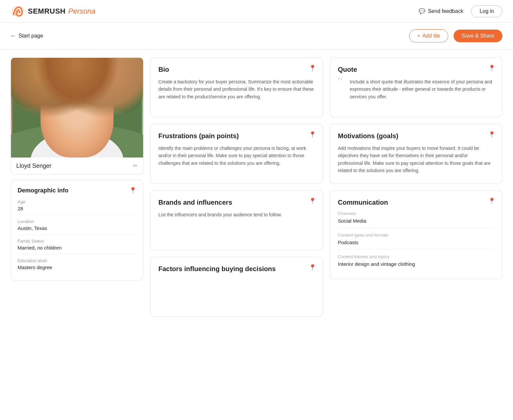 Image resolution: width=513 pixels, height=420 pixels. Describe the element at coordinates (416, 70) in the screenshot. I see `quote-title: Quote` at that location.